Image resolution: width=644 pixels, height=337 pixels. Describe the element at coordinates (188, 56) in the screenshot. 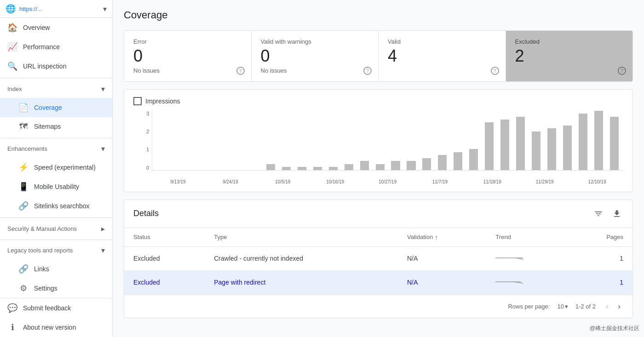

I see `error-number: 0` at that location.